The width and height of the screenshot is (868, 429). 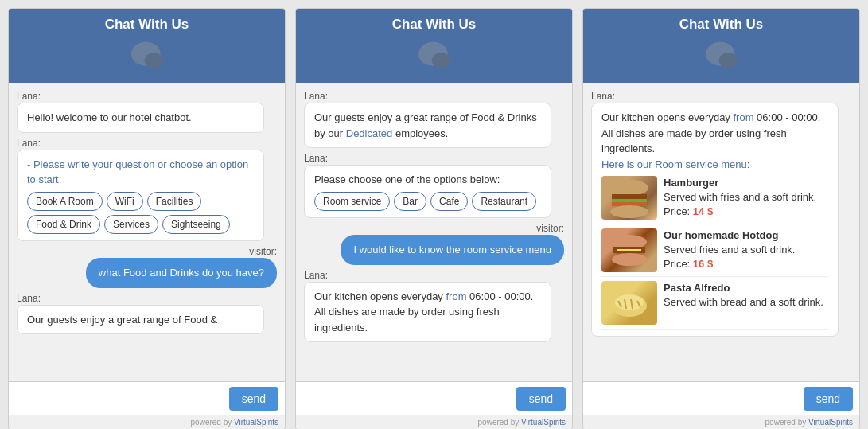 What do you see at coordinates (434, 398) in the screenshot?
I see `input-area-2: send` at bounding box center [434, 398].